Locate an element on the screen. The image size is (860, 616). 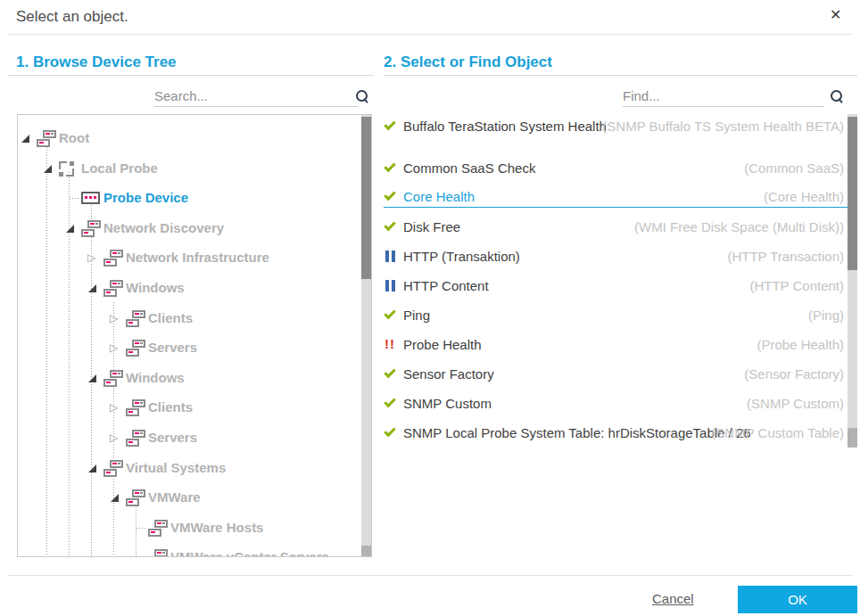
ok-button: OK is located at coordinates (798, 599).